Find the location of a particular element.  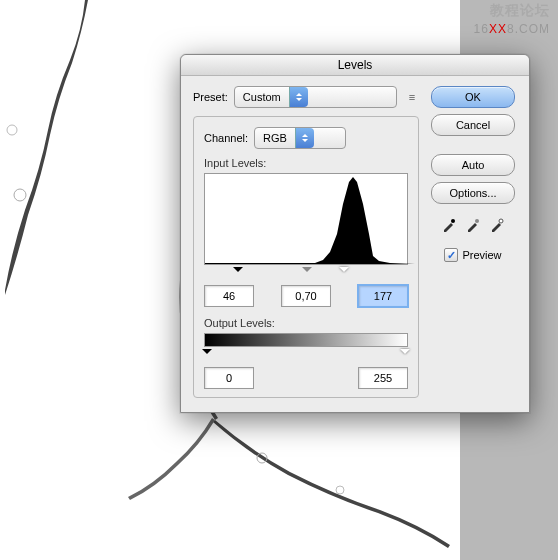

preset-menu-icon: ≡ is located at coordinates (412, 97).